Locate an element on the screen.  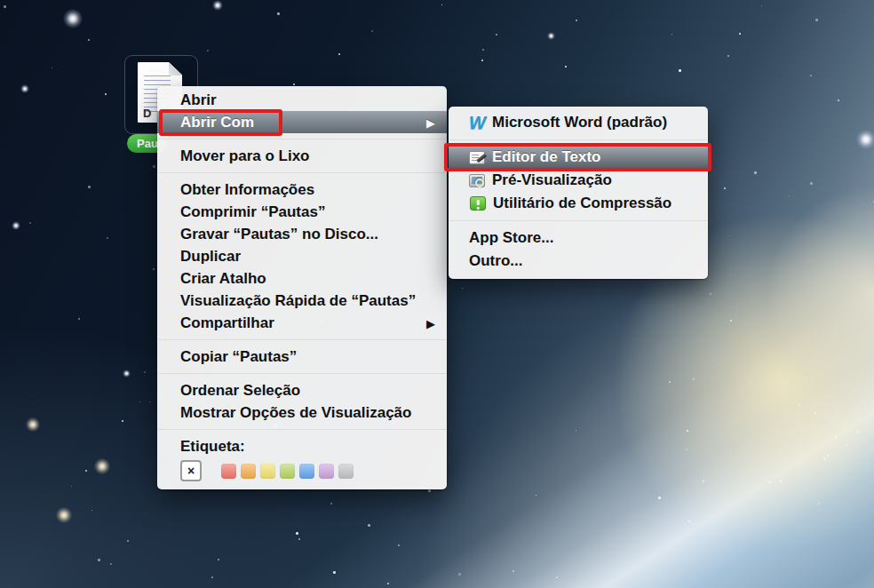
context-menu-item-duplicar: Duplicar is located at coordinates (302, 256).